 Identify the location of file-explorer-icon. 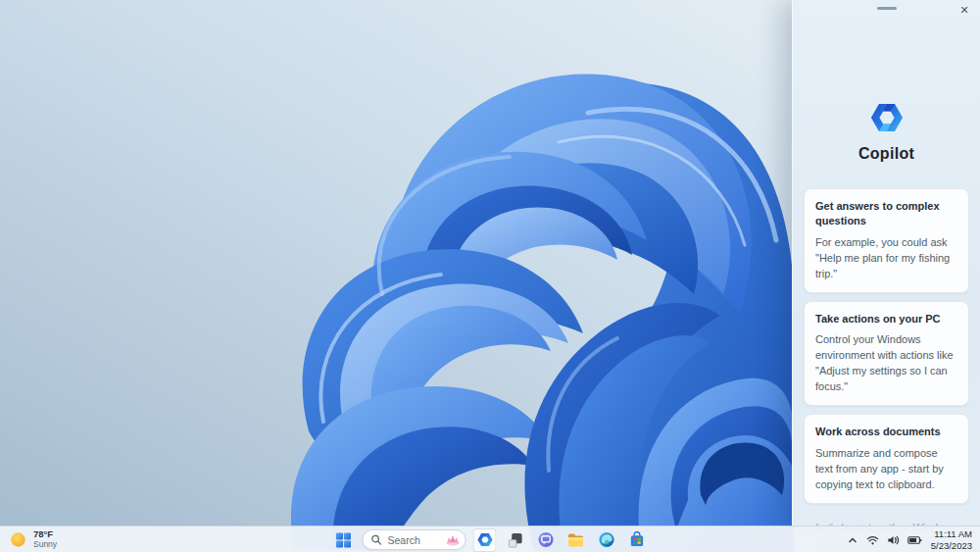
(576, 540).